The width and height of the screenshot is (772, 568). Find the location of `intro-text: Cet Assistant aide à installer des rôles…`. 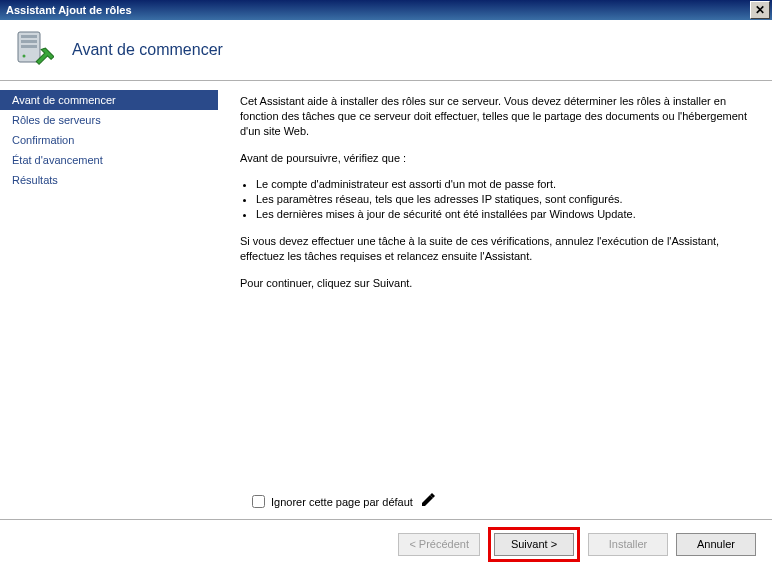

intro-text: Cet Assistant aide à installer des rôles… is located at coordinates (496, 116).